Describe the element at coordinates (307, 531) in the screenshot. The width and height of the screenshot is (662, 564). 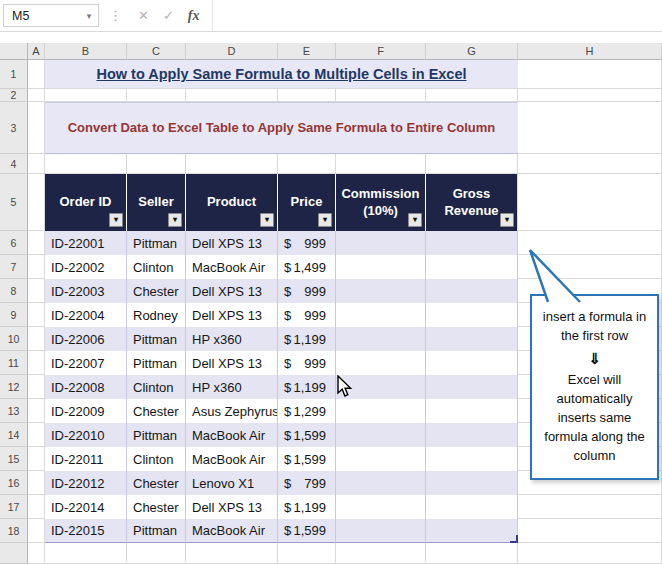
I see `cell-price: $1,599` at that location.